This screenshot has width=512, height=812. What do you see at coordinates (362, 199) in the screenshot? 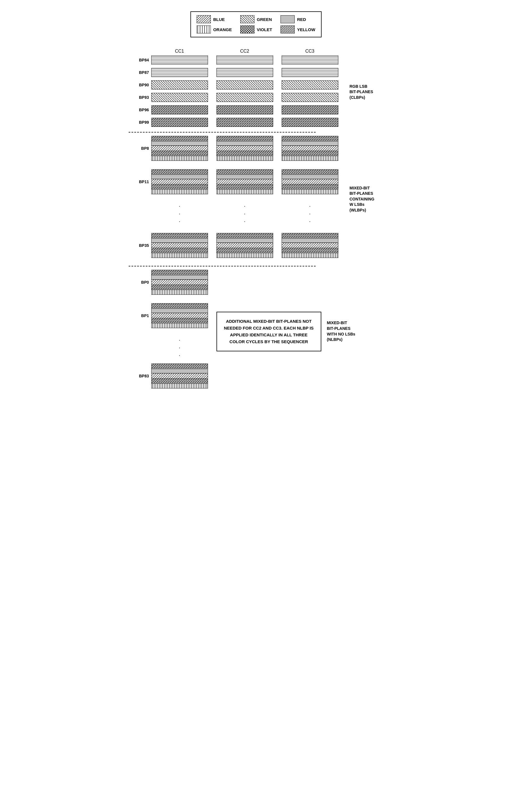
I see `wlbp-annotation: MIXED-BITBIT-PLANESCONTAININGW LSBs(WLBP…` at bounding box center [362, 199].